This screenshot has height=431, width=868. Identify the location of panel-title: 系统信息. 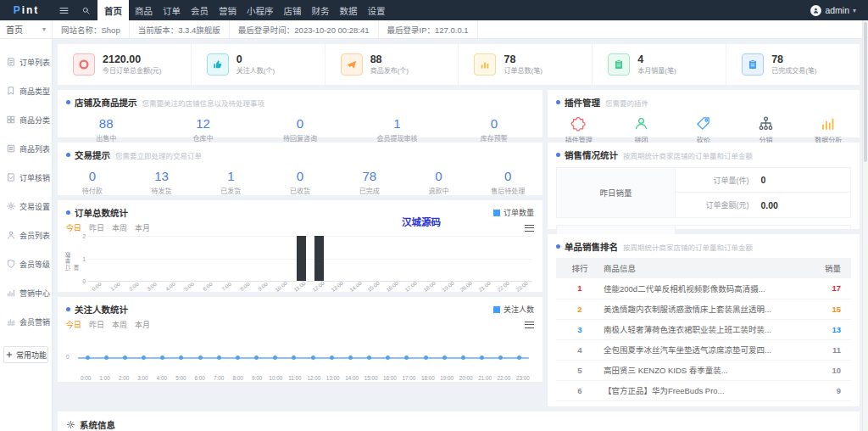
(97, 424).